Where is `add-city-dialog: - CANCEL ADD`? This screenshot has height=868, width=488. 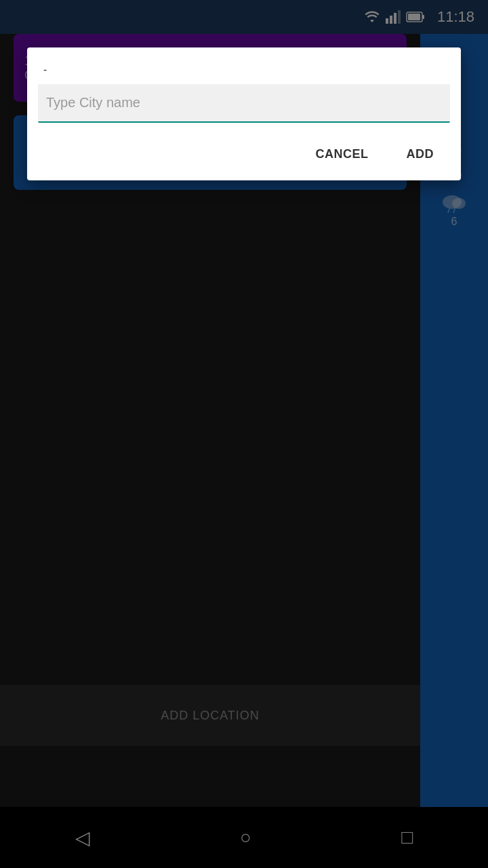
add-city-dialog: - CANCEL ADD is located at coordinates (244, 114).